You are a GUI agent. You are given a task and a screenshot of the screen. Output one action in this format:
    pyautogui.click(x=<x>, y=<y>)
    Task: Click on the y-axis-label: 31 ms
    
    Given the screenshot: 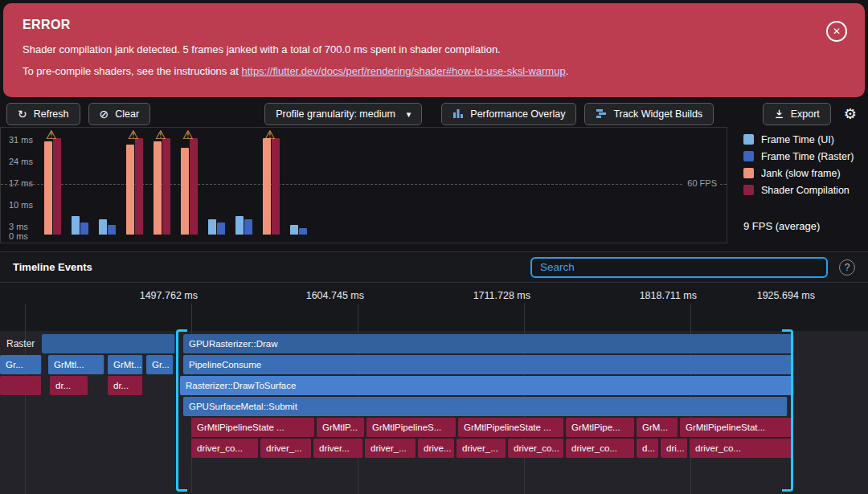 What is the action you would take?
    pyautogui.click(x=21, y=140)
    